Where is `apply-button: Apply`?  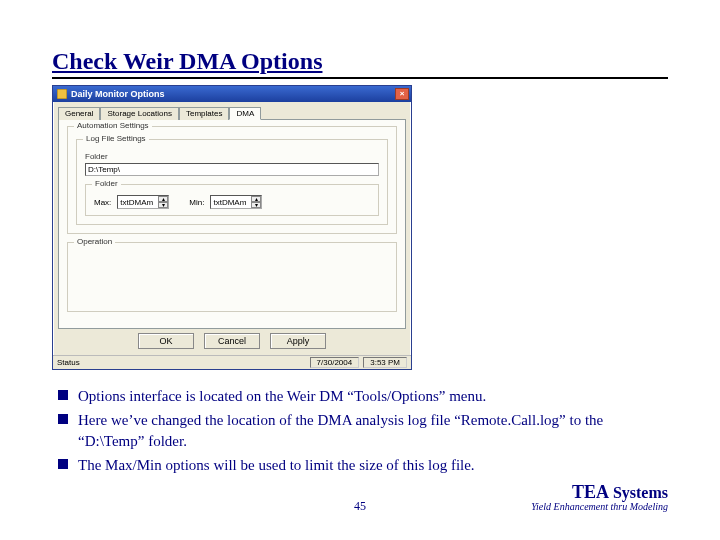 apply-button: Apply is located at coordinates (298, 341).